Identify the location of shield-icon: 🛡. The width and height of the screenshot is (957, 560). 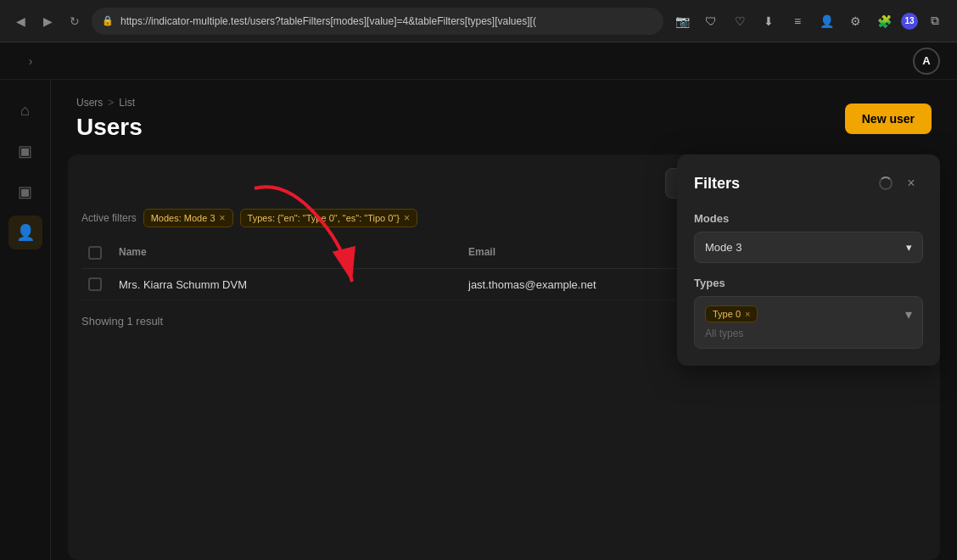
(711, 21).